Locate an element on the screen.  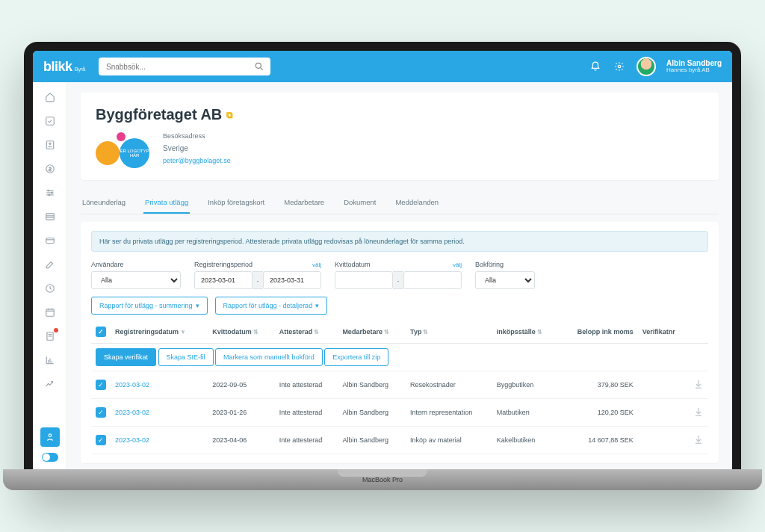
tab-dokument: Dokument is located at coordinates (360, 203).